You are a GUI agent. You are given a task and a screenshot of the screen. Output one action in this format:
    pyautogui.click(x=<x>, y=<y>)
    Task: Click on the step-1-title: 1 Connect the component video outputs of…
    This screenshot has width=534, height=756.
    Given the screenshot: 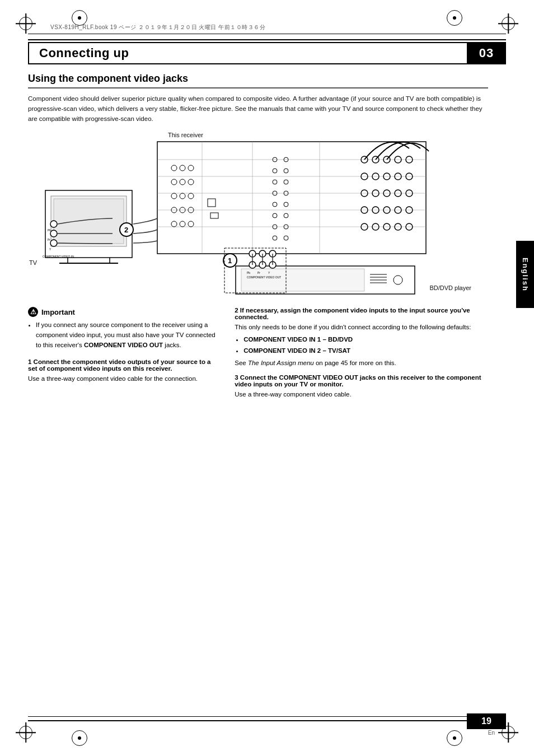 What is the action you would take?
    pyautogui.click(x=124, y=365)
    